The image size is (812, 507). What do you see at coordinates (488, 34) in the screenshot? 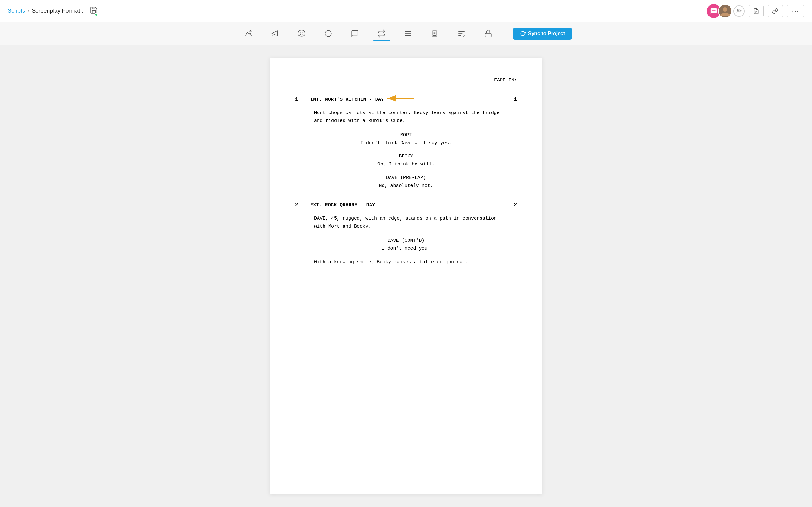
I see `toolbar-item-lock` at bounding box center [488, 34].